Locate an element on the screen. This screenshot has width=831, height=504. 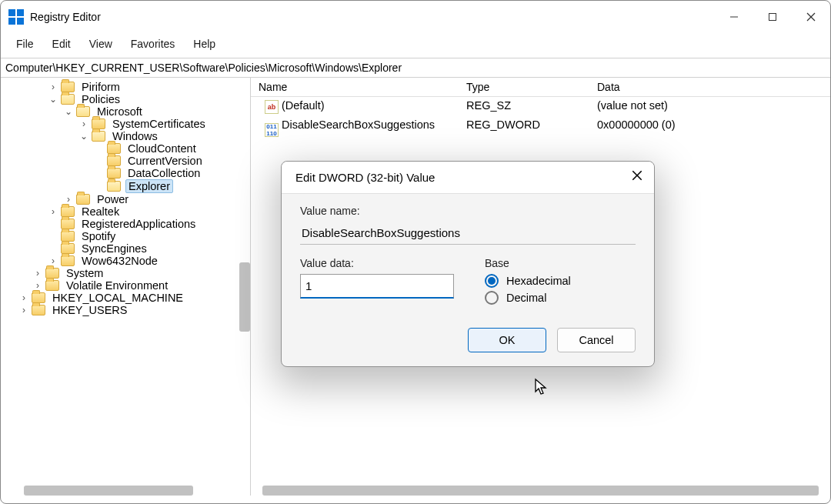
col-header-name: Name is located at coordinates (359, 87).